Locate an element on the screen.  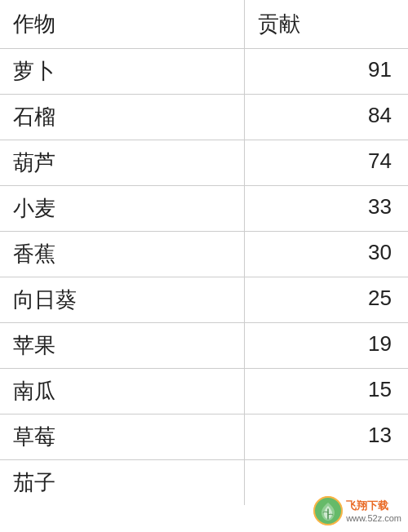
watermark-text: 飞翔下载 www.52z.com is located at coordinates (374, 511).